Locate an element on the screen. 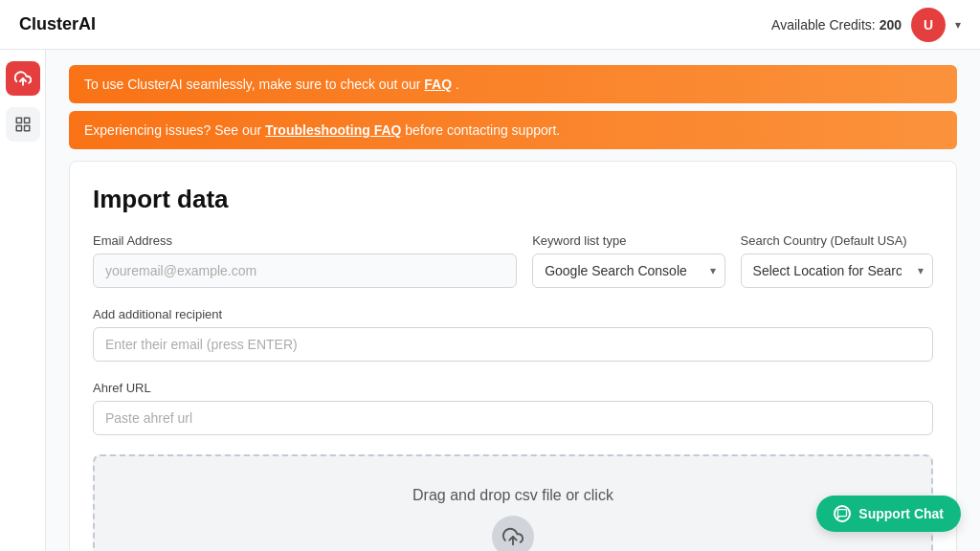 Image resolution: width=980 pixels, height=551 pixels. email-group: Email Address is located at coordinates (304, 260).